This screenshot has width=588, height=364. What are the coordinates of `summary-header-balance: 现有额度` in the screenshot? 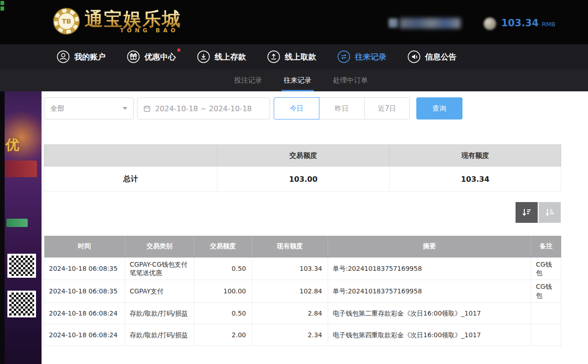 It's located at (475, 156).